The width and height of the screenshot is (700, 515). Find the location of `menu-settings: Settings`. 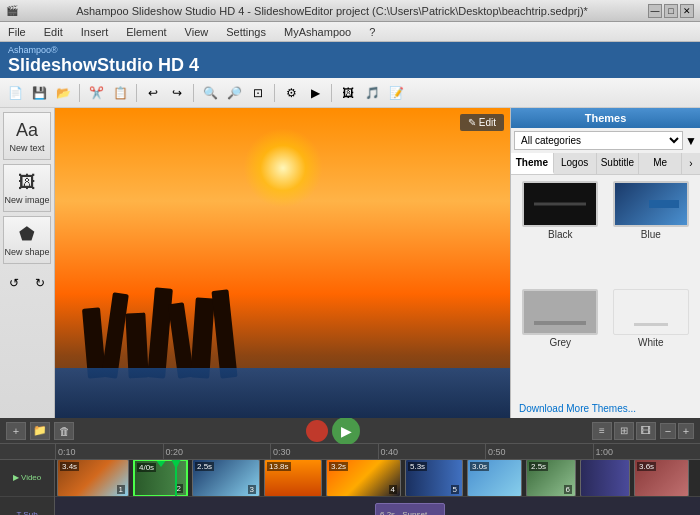

menu-settings: Settings is located at coordinates (246, 32).